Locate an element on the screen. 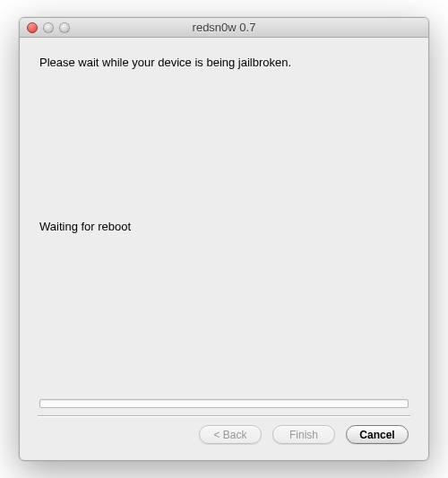 The height and width of the screenshot is (478, 448). finish-button: Finish is located at coordinates (304, 434).